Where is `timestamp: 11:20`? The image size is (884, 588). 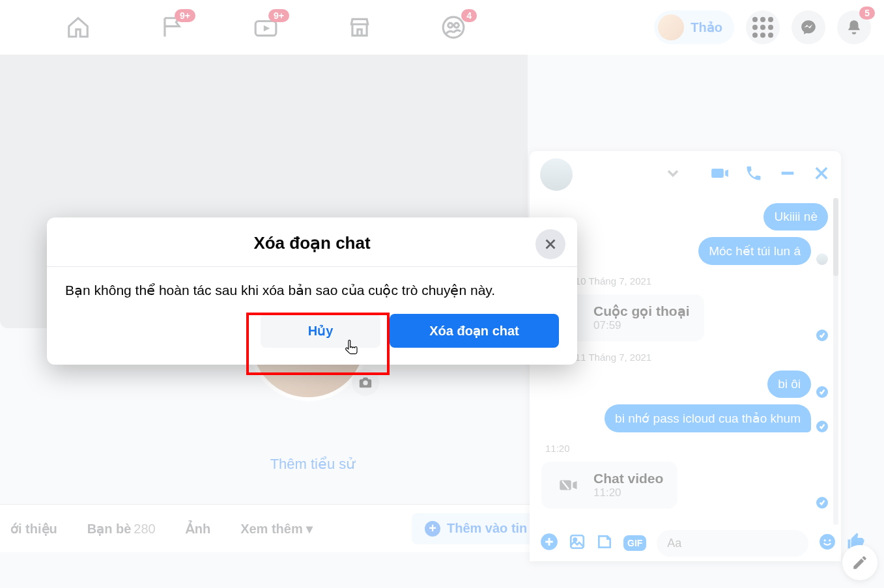
timestamp: 11:20 is located at coordinates (687, 448).